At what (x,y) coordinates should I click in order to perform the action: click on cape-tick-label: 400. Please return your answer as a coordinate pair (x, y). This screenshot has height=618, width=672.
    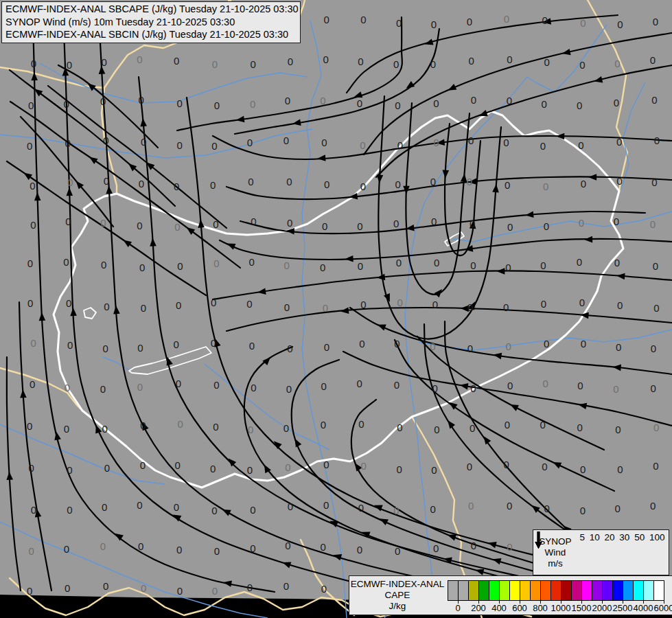
    Looking at the image, I should click on (499, 608).